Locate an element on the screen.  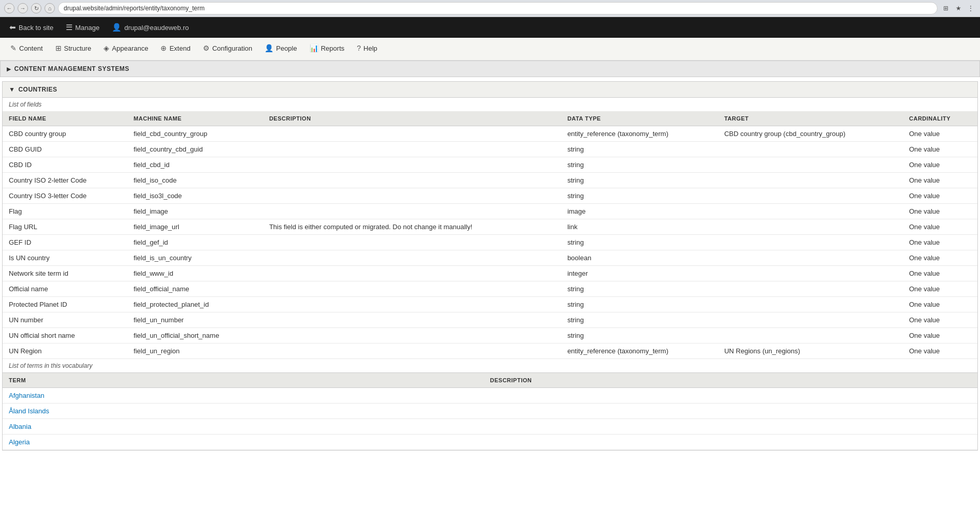
nav-reports: 📊 Reports is located at coordinates (327, 49).